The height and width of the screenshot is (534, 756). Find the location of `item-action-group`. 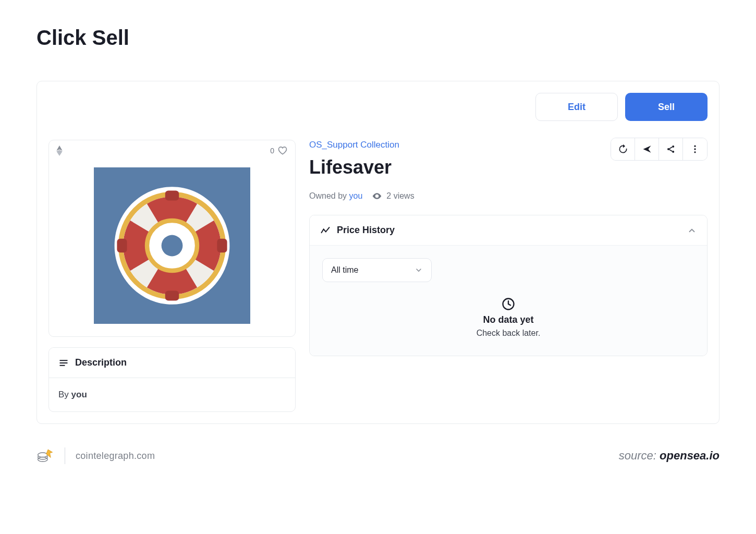

item-action-group is located at coordinates (659, 149).